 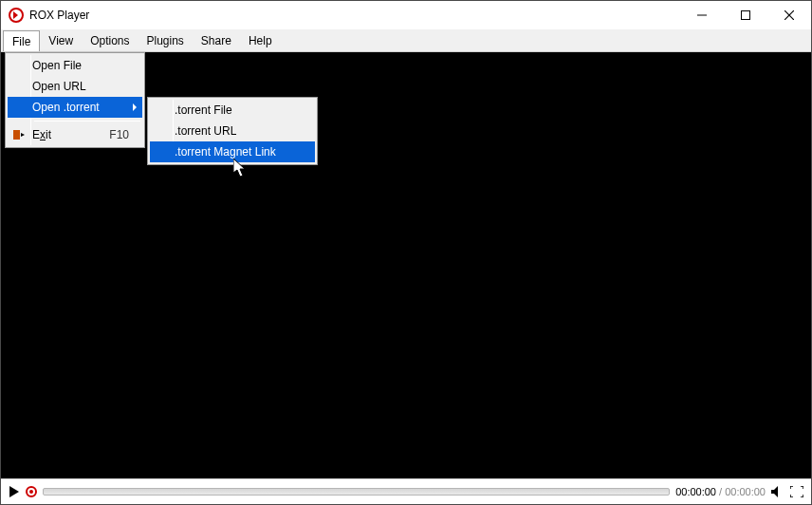 I want to click on playback-controls: 00:00:00 / 00:00:00, so click(x=406, y=492).